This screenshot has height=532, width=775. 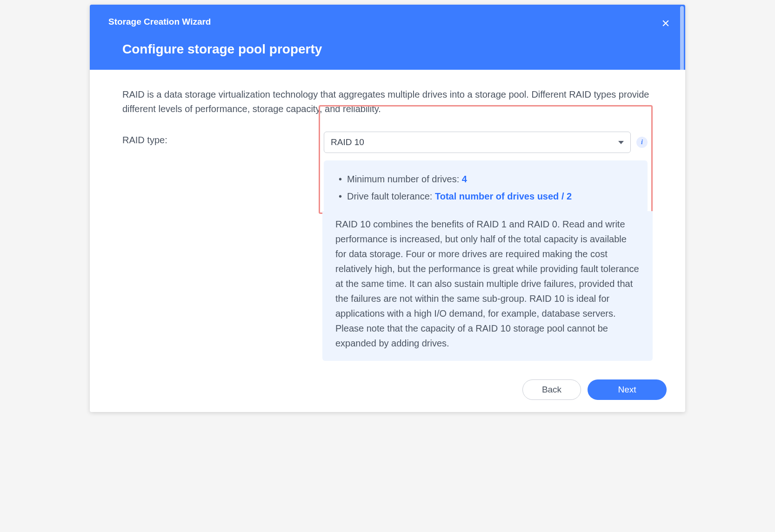 I want to click on raid-type-label: RAID type:, so click(x=222, y=138).